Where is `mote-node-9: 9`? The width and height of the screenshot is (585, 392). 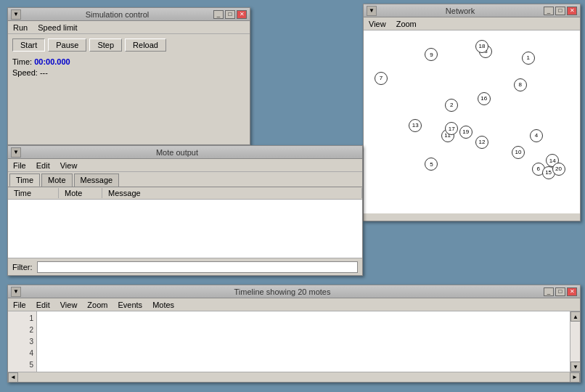 mote-node-9: 9 is located at coordinates (431, 54).